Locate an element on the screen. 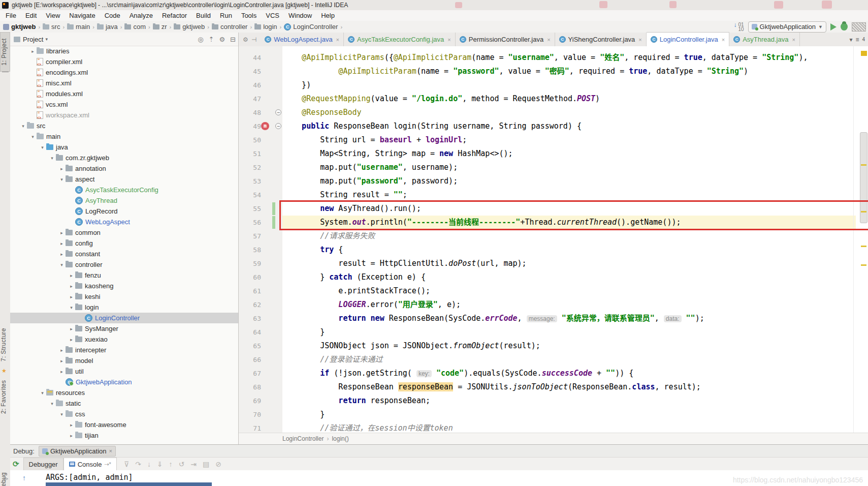 The image size is (868, 486). mute-breakpoints-icon: ⊘ is located at coordinates (218, 464).